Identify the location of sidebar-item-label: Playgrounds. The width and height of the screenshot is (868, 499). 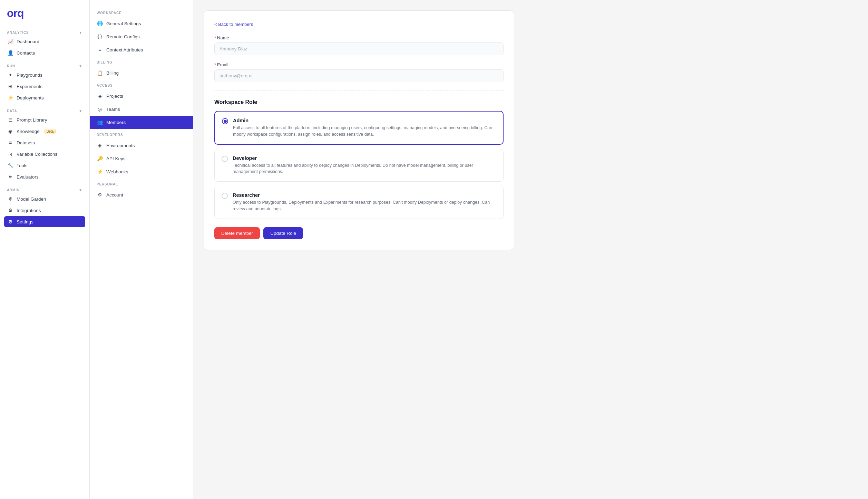
(30, 75).